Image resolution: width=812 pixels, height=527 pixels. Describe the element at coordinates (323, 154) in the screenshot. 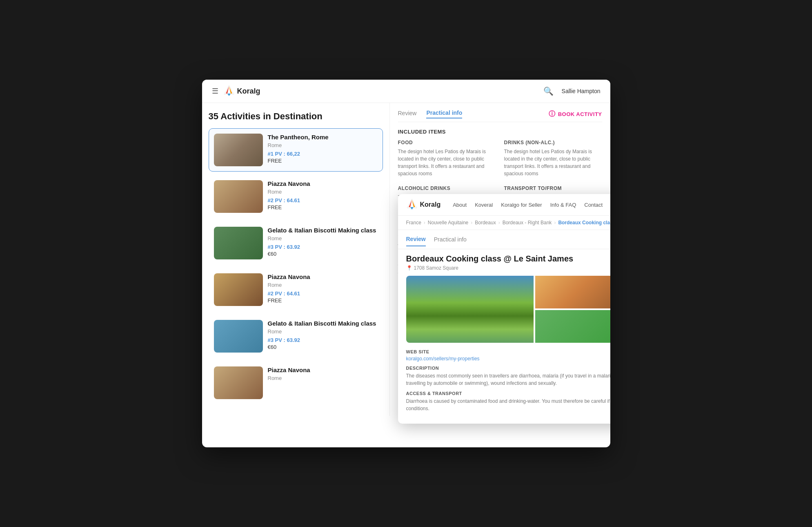

I see `activity-rank: #1 PV : 66,22` at that location.